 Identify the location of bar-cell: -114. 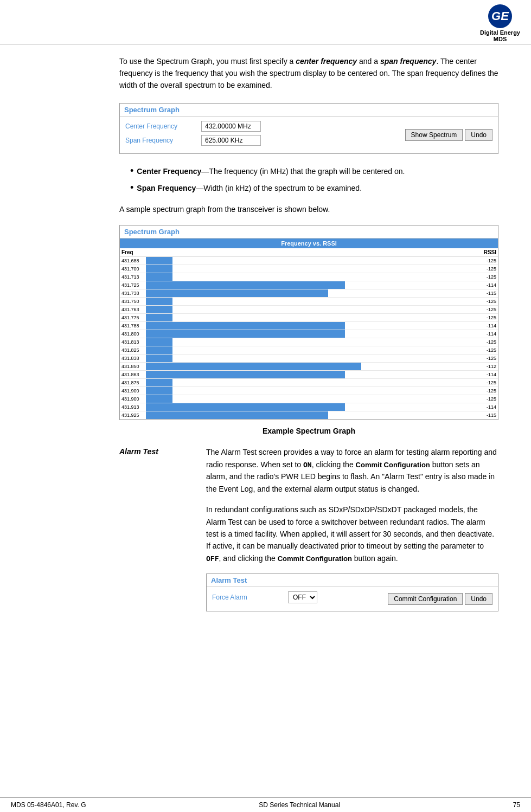
(311, 334).